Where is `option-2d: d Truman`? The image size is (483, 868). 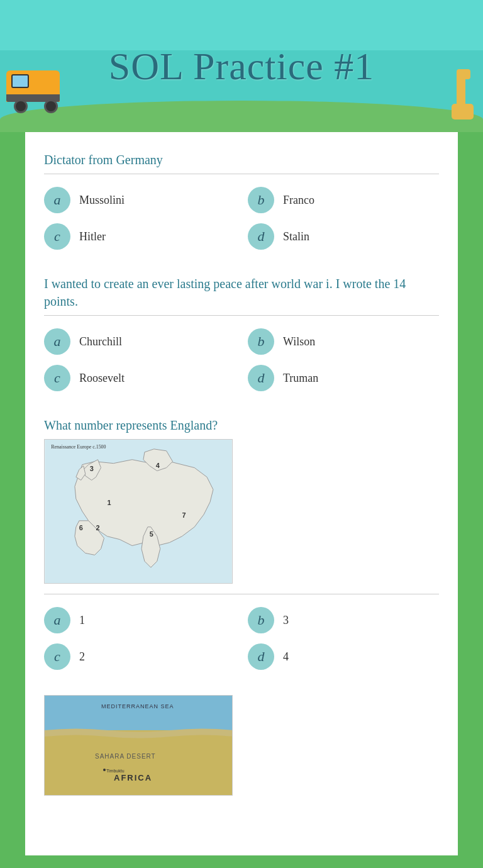
option-2d: d Truman is located at coordinates (343, 378).